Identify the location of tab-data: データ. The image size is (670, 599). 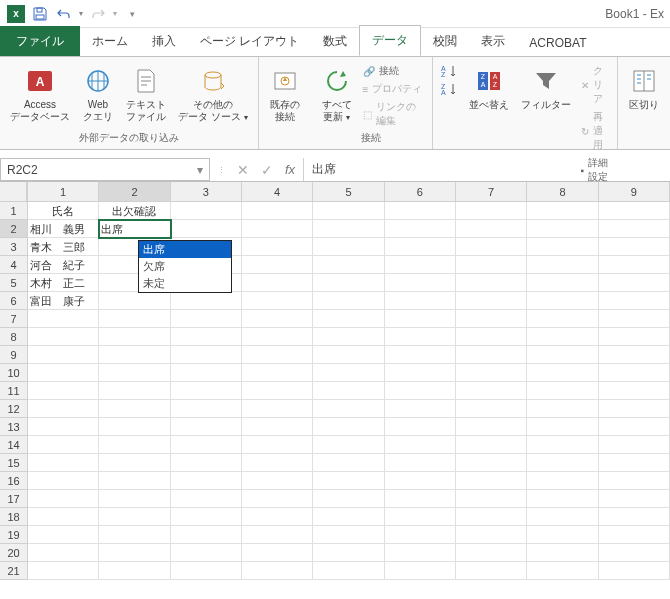
(390, 40).